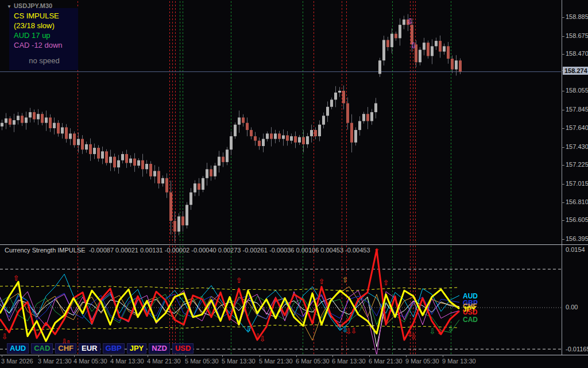  Describe the element at coordinates (55, 361) in the screenshot. I see `time-axis-label: 3 Mar 21:30` at that location.